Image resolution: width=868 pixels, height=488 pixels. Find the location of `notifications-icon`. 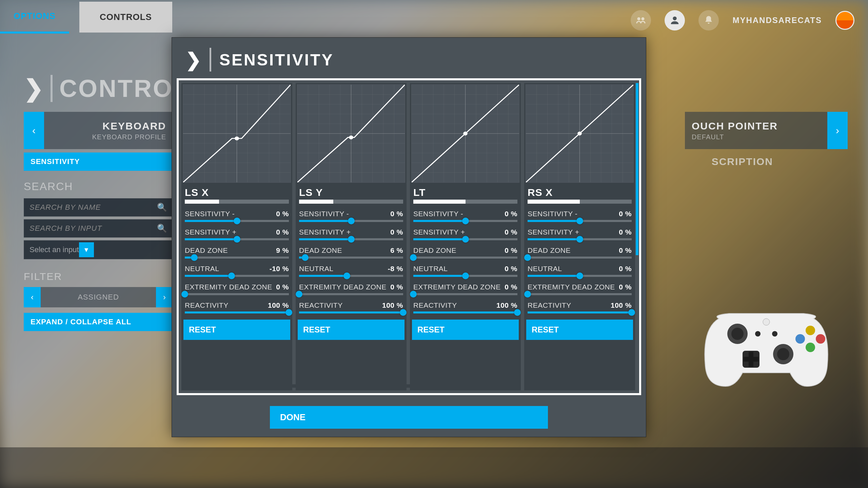

notifications-icon is located at coordinates (709, 20).